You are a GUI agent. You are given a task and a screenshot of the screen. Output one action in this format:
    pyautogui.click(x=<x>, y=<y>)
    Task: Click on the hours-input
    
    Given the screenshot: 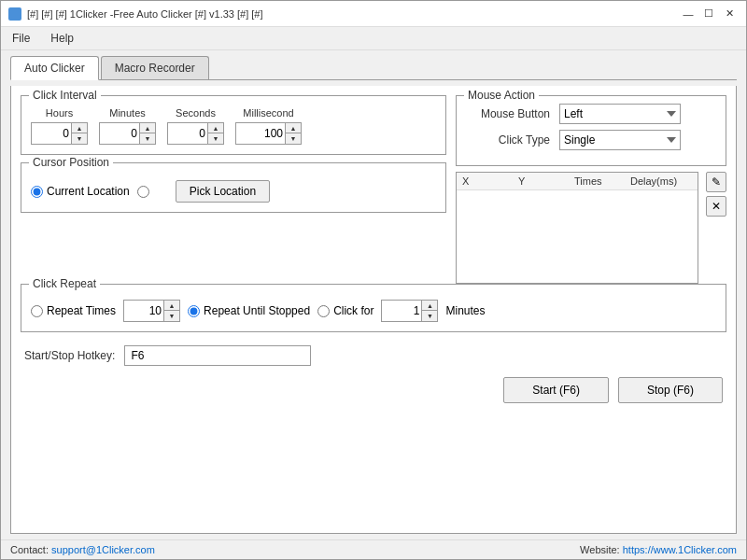 What is the action you would take?
    pyautogui.click(x=51, y=133)
    